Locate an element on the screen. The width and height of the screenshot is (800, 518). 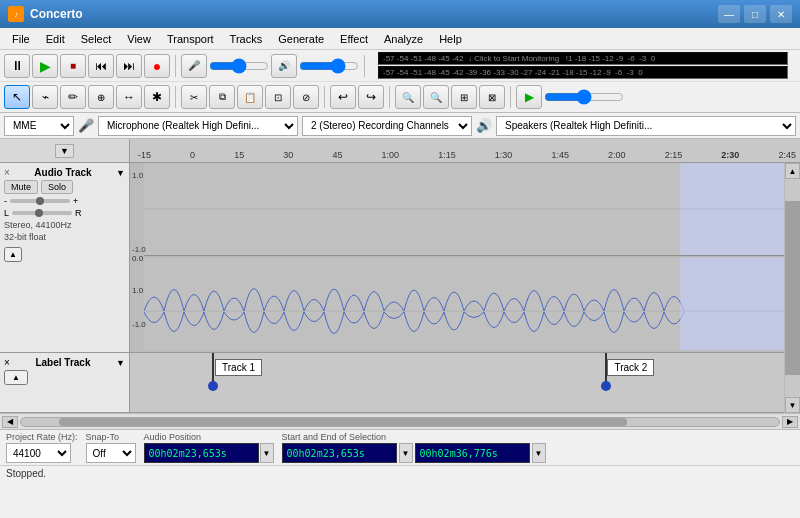
play-at-speed-button: ▶ is located at coordinates (529, 97).